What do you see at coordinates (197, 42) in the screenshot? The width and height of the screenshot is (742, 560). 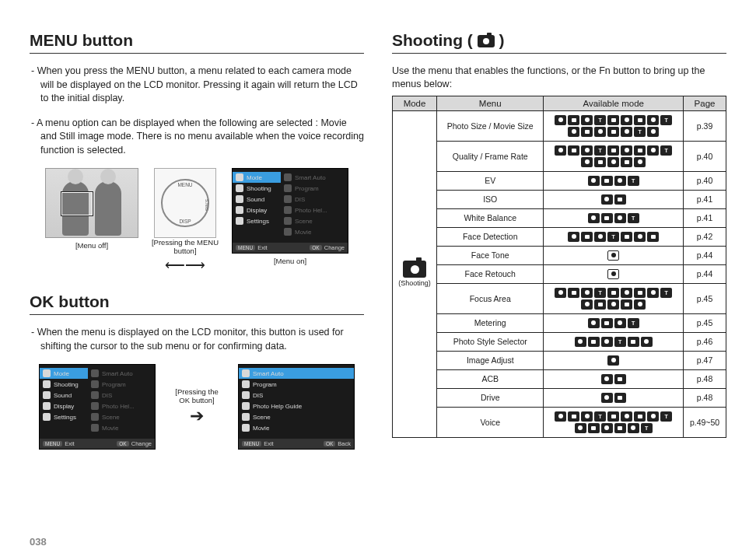 I see `heading-menu-button: MENU button` at bounding box center [197, 42].